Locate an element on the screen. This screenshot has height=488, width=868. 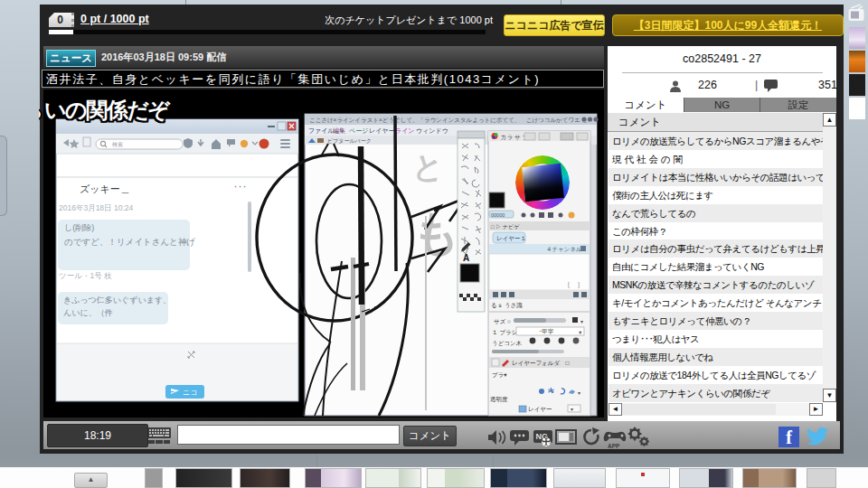
svg-text: んいに、（件 is located at coordinates (89, 313).